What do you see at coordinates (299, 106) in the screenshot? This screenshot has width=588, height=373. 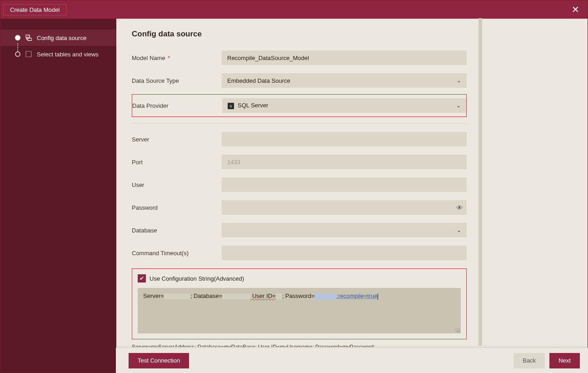 I see `highlight-data-provider: Data Provider SSQL Server ⌄` at bounding box center [299, 106].